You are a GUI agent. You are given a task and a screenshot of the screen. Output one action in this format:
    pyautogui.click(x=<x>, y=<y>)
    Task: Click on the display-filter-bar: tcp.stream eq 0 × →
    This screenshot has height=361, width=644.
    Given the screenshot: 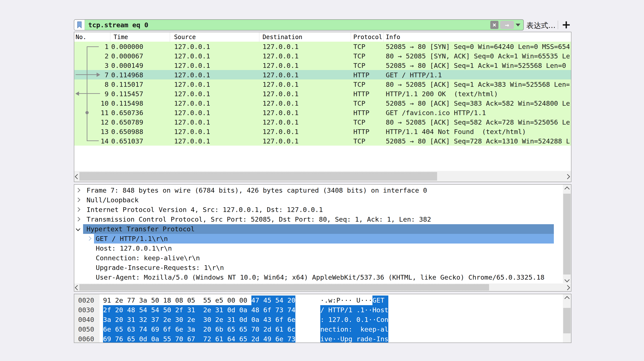 What is the action you would take?
    pyautogui.click(x=299, y=25)
    